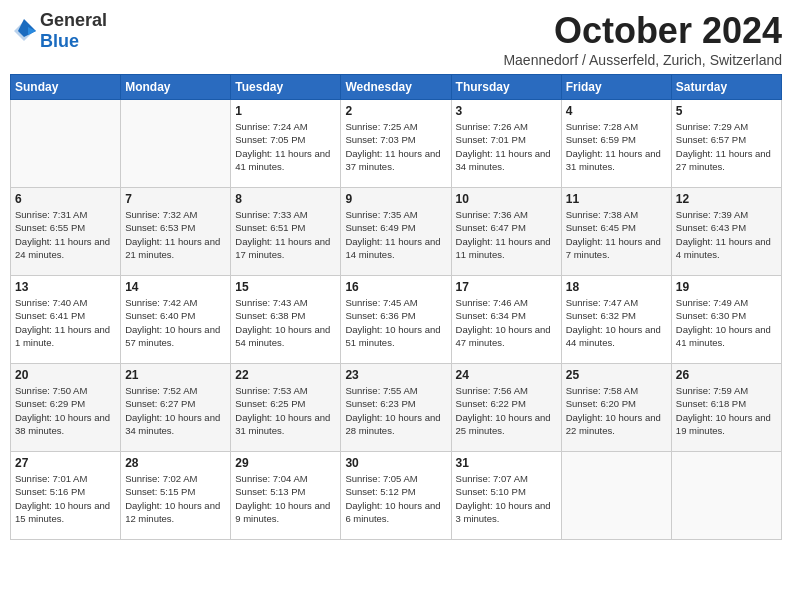 The width and height of the screenshot is (792, 612). Describe the element at coordinates (506, 463) in the screenshot. I see `day-number: 31` at that location.